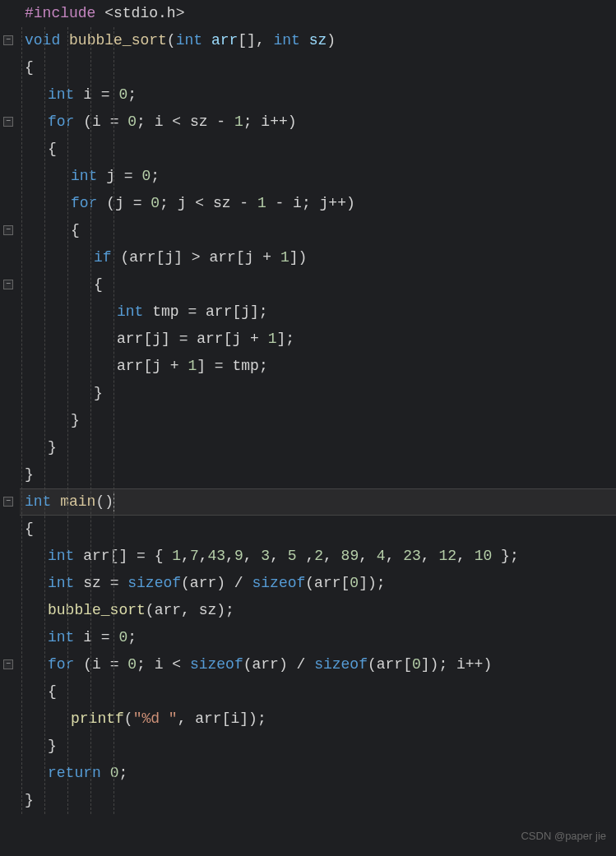 The width and height of the screenshot is (616, 856). I want to click on code-line: int main(), so click(317, 502).